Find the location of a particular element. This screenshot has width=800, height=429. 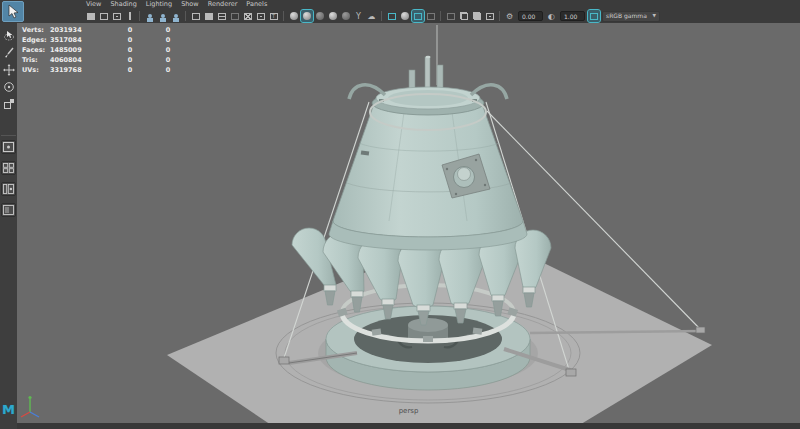

default-light-icon: Y is located at coordinates (359, 16).